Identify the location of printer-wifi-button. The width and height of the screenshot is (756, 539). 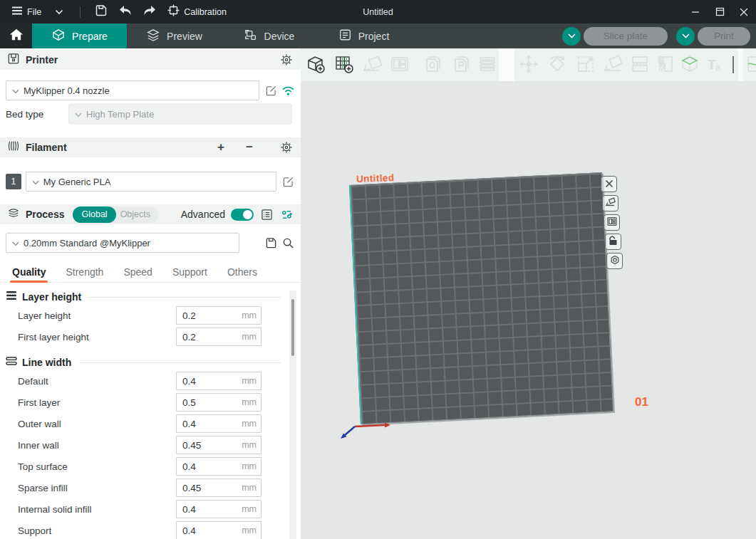
(288, 90).